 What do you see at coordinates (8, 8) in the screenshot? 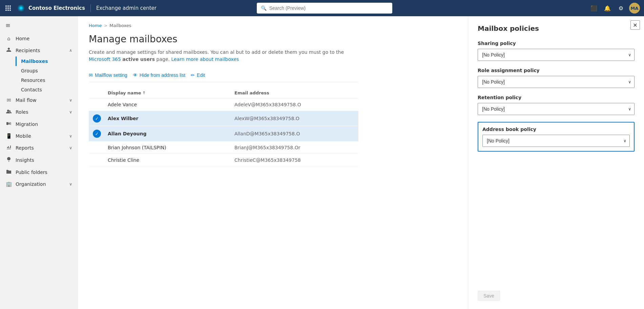
I see `app-launcher-button` at bounding box center [8, 8].